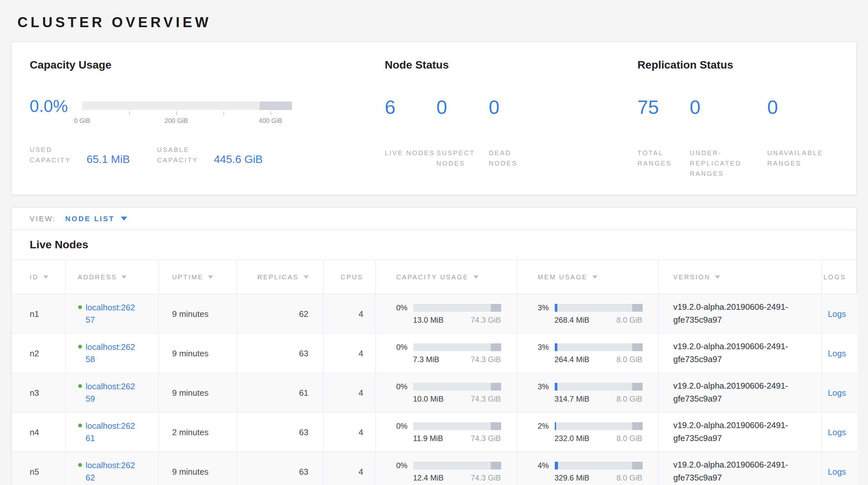  What do you see at coordinates (187, 121) in the screenshot?
I see `capacity-axis-labels: 0 GiB 200 GiB 400 GiB` at bounding box center [187, 121].